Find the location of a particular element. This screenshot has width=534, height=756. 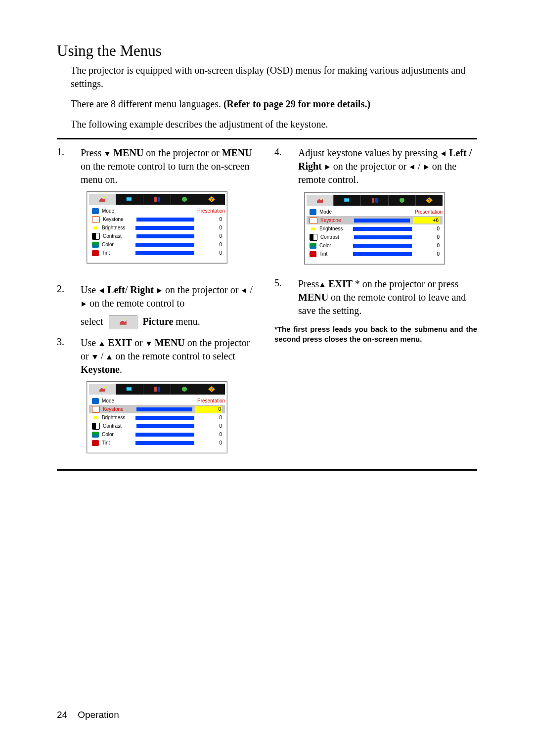

step-3-text: Use EXIT or MENU on the projector or / o… is located at coordinates (170, 395).